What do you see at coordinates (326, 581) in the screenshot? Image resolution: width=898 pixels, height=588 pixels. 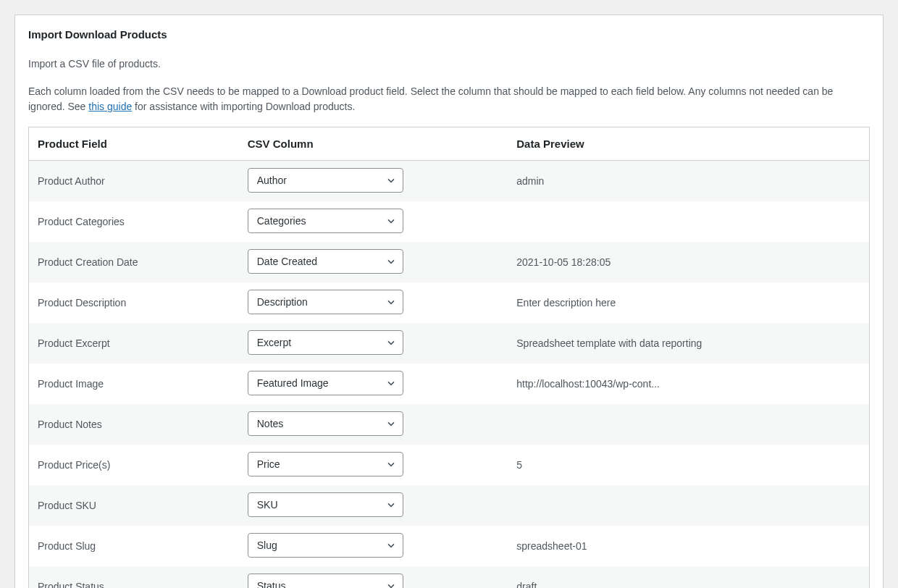 I see `select-value: Status` at bounding box center [326, 581].